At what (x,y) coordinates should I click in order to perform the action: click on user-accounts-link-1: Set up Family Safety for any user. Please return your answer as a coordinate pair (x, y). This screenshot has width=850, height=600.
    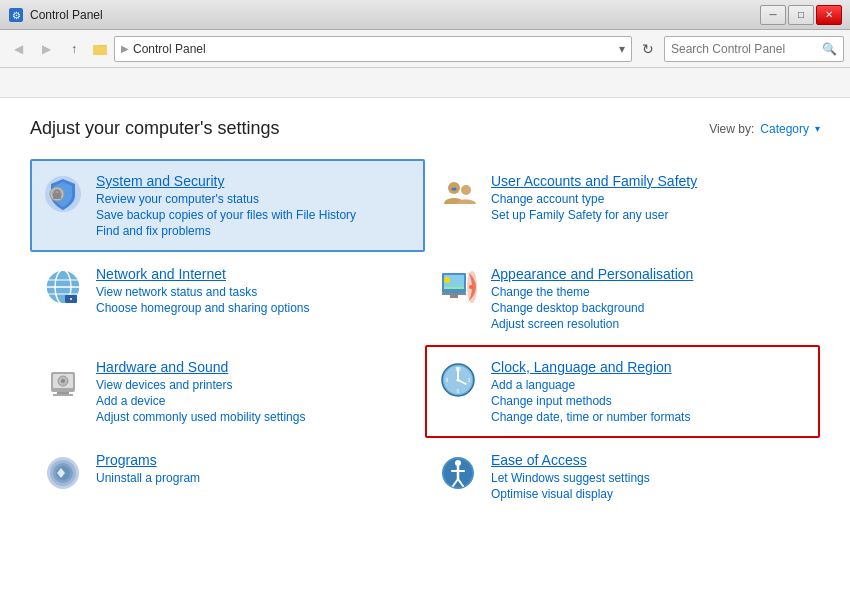
    Looking at the image, I should click on (650, 215).